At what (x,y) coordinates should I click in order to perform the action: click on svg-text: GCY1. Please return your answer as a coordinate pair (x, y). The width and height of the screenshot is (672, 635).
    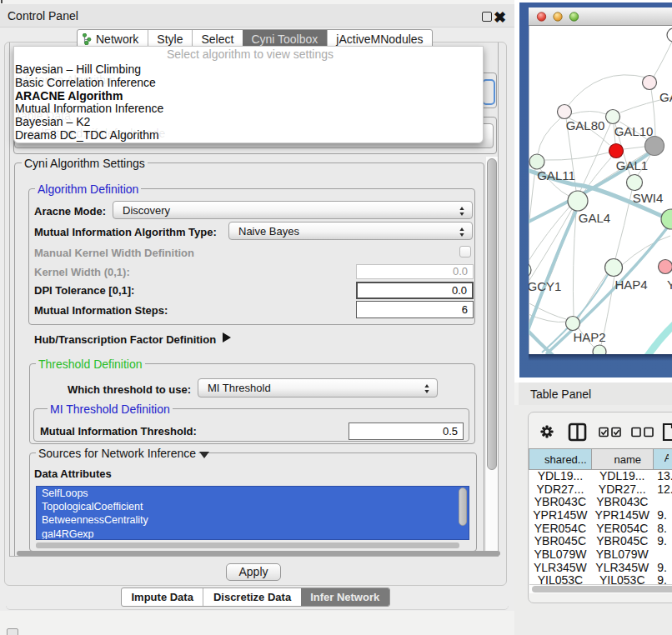
    Looking at the image, I should click on (545, 287).